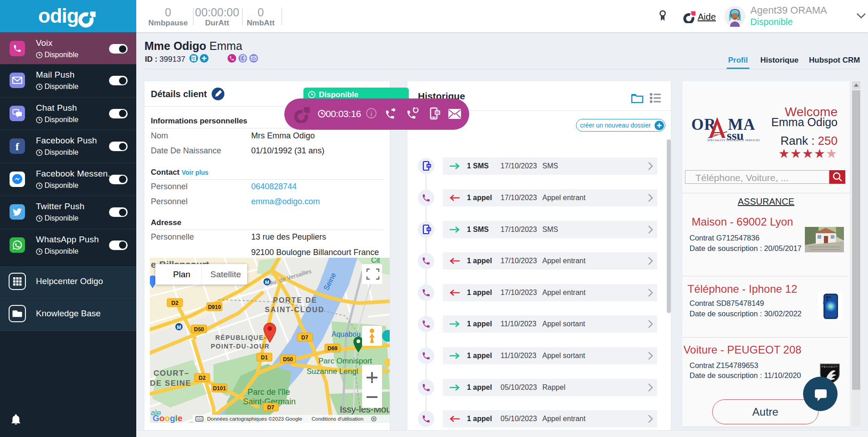 The image size is (868, 437). What do you see at coordinates (241, 338) in the screenshot?
I see `svg-text: RÉPUBLIQUE-` at bounding box center [241, 338].